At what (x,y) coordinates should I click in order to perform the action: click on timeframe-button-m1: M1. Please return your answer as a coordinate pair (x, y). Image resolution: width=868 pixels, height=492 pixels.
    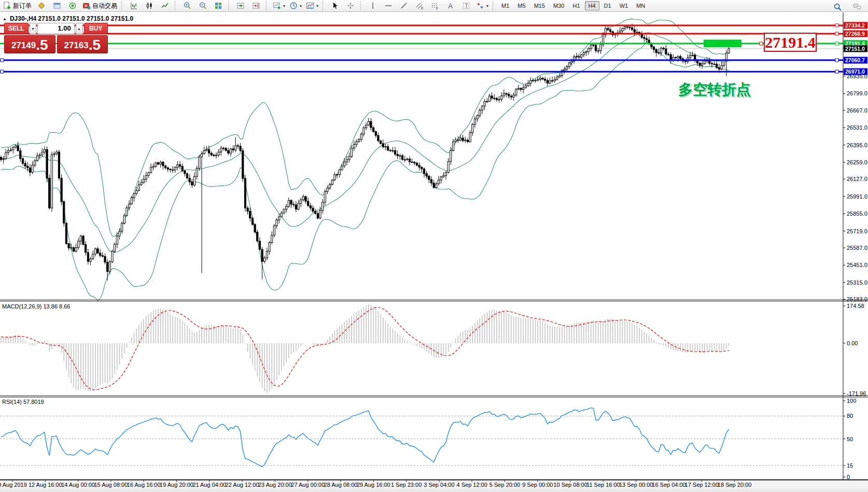
    Looking at the image, I should click on (505, 6).